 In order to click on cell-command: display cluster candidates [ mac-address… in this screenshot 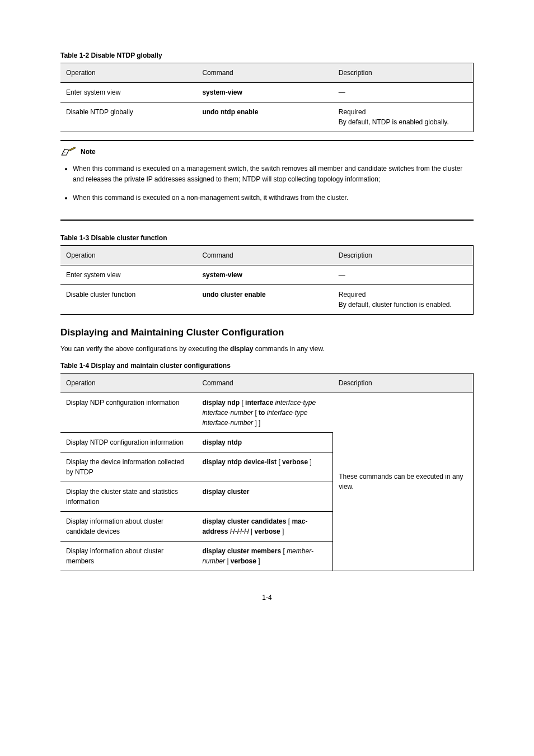, I will do `click(264, 526)`.